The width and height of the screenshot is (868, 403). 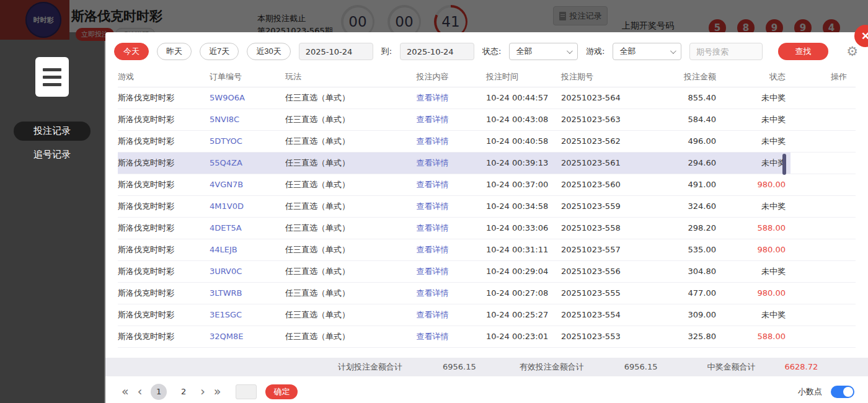 What do you see at coordinates (673, 51) in the screenshot?
I see `chevron-down-icon` at bounding box center [673, 51].